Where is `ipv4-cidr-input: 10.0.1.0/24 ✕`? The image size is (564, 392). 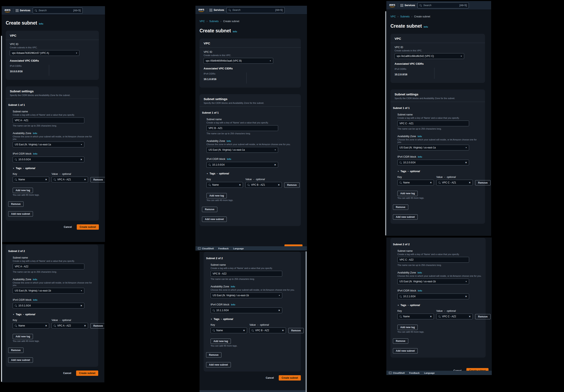
ipv4-cidr-input: 10.0.1.0/24 ✕ is located at coordinates (49, 306).